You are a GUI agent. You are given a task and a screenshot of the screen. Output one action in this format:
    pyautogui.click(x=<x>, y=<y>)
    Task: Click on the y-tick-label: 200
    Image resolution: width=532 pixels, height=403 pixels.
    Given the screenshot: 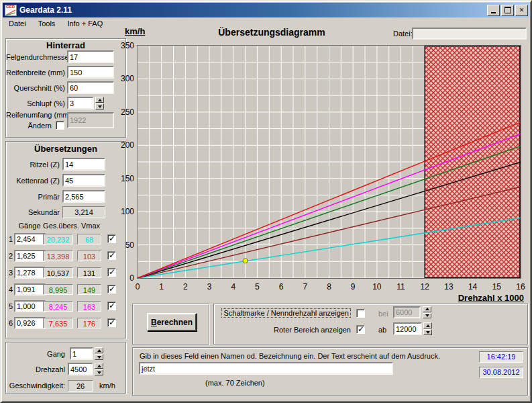 What is the action you would take?
    pyautogui.click(x=122, y=145)
    